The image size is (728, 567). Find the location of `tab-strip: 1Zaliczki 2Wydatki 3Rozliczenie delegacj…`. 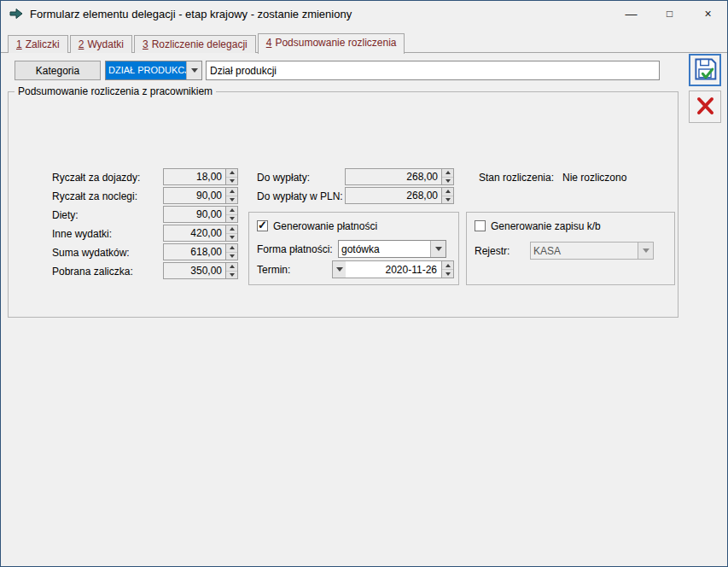

tab-strip: 1Zaliczki 2Wydatki 3Rozliczenie delegacj… is located at coordinates (207, 43).